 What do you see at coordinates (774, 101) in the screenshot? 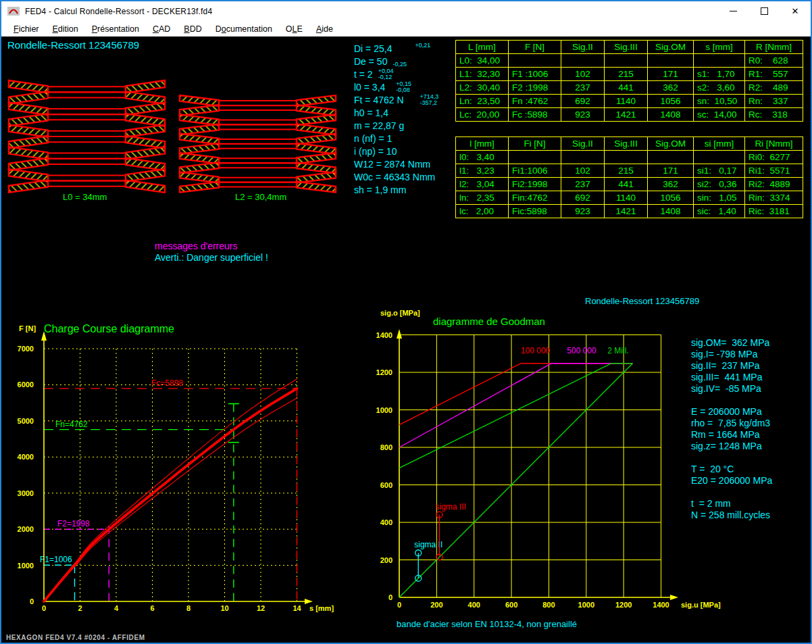
I see `table-cell: Rn: 337` at bounding box center [774, 101].